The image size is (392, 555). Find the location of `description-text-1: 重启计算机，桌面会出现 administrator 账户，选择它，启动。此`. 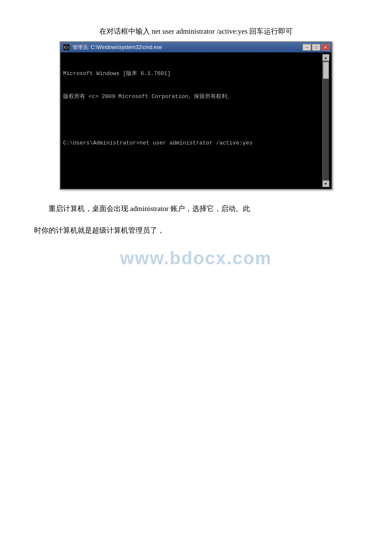

description-text-1: 重启计算机，桌面会出现 administrator 账户，选择它，启动。此 is located at coordinates (196, 209).